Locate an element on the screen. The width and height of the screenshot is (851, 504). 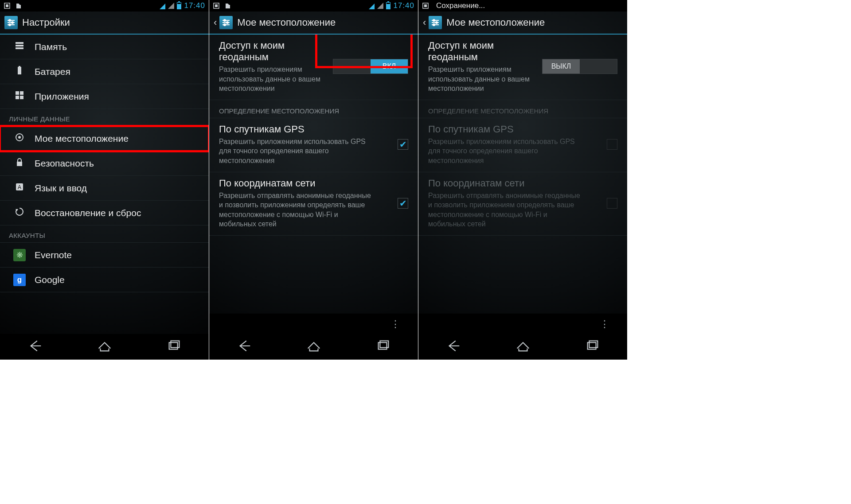
restore-icon is located at coordinates (20, 213).